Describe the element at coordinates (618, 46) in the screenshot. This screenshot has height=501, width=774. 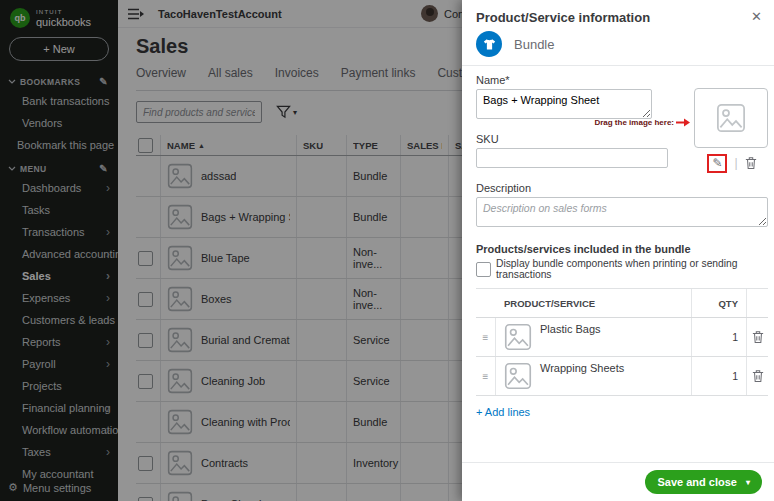
I see `item-type-row: Bundle` at that location.